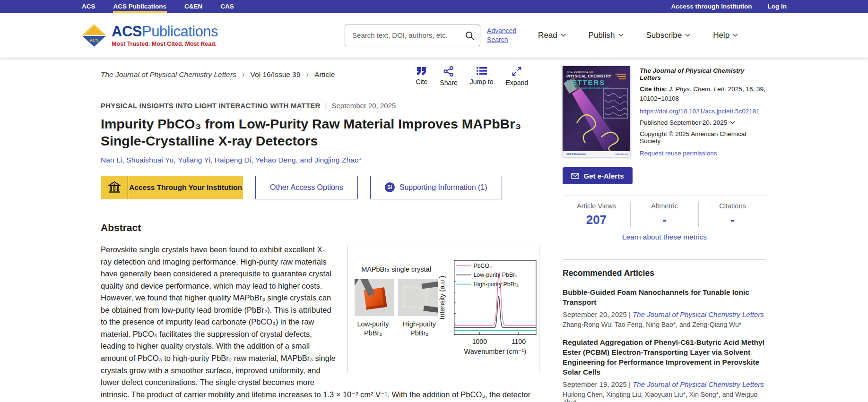 This screenshot has width=868, height=402. What do you see at coordinates (89, 7) in the screenshot?
I see `topbar-acs: ACS` at bounding box center [89, 7].